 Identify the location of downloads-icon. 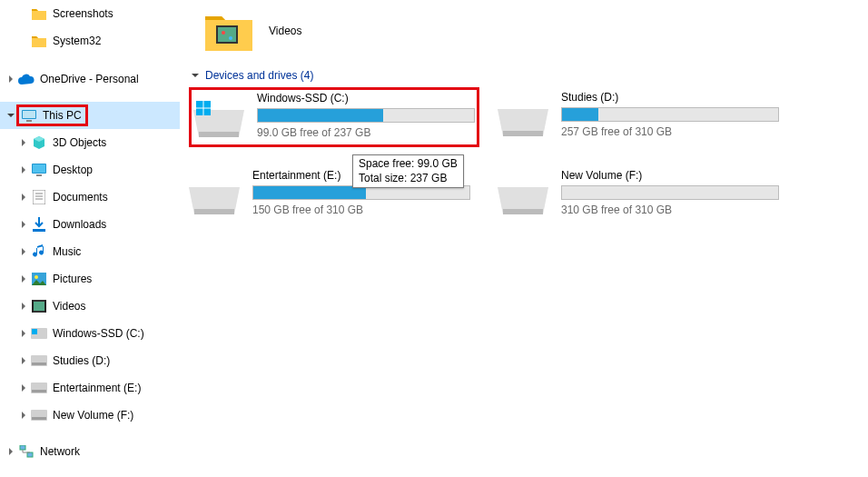
(39, 224).